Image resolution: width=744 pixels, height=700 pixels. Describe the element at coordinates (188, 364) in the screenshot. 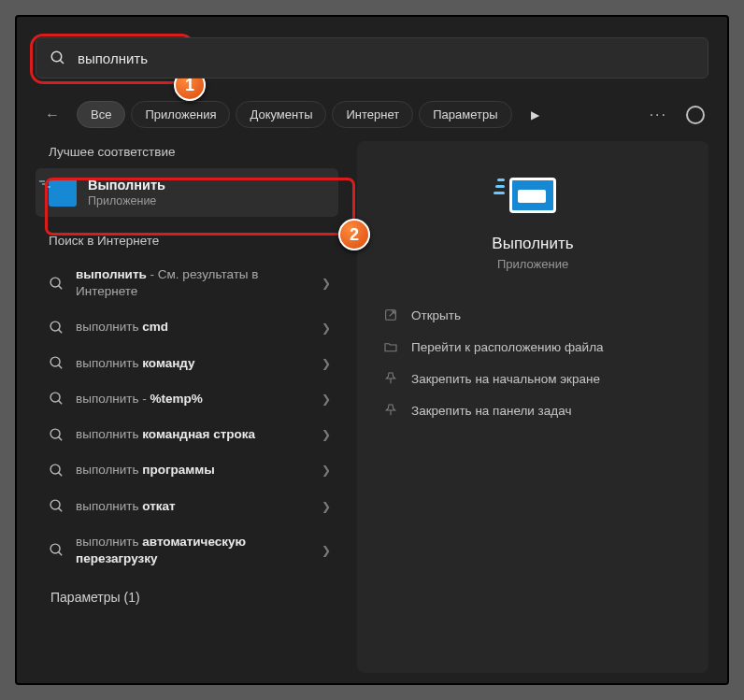

I see `web-result-item: выполнить команду❯` at that location.